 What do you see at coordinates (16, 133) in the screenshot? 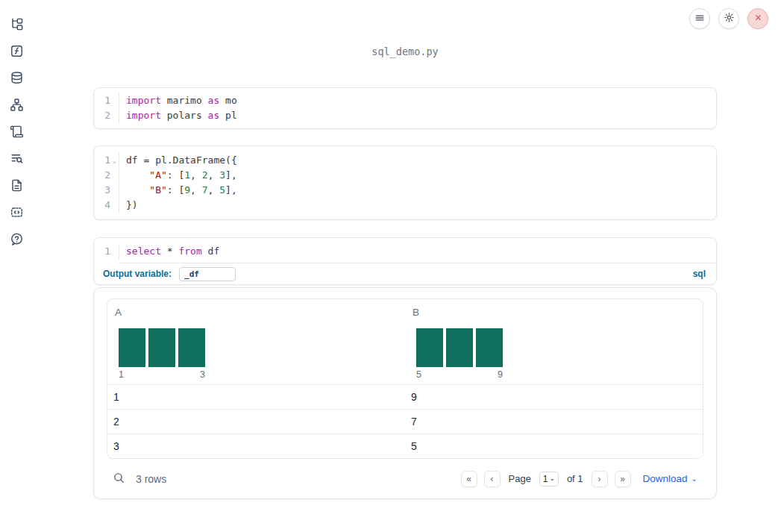
I see `scroll-icon` at bounding box center [16, 133].